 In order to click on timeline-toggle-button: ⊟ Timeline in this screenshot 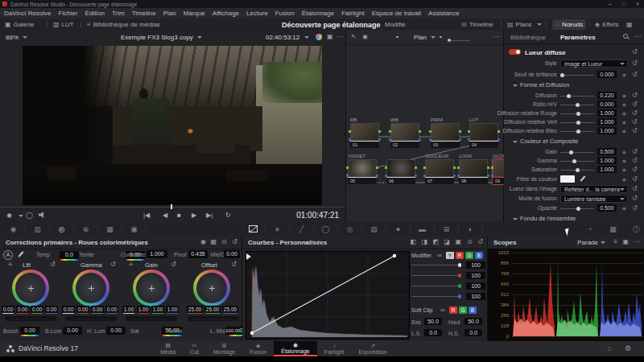, I will do `click(477, 24)`.